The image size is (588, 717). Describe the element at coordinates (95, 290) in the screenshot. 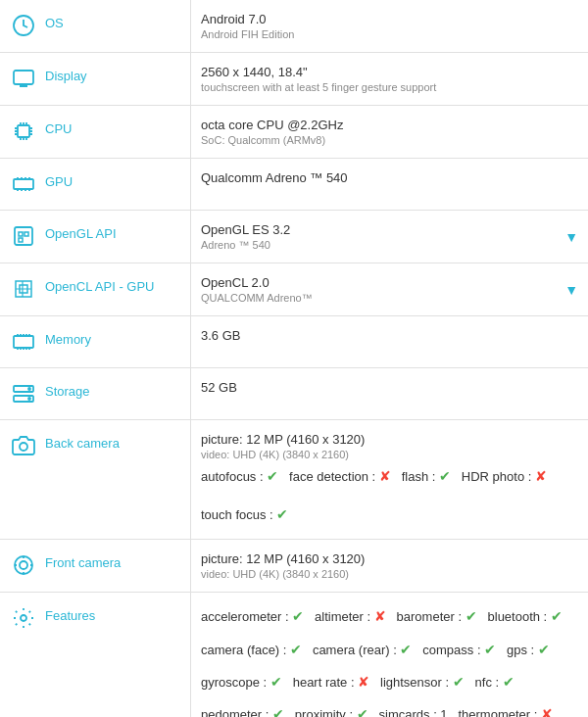

I see `spec-label-opencl: OpenCL API - GPU` at that location.